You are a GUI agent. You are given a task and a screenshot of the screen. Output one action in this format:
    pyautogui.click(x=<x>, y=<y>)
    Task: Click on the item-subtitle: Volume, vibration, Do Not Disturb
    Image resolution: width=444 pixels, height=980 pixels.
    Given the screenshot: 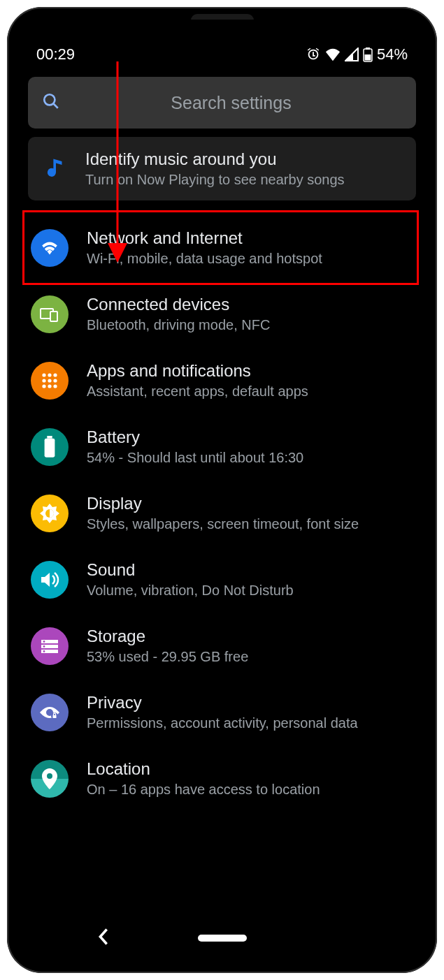 What is the action you would take?
    pyautogui.click(x=249, y=591)
    